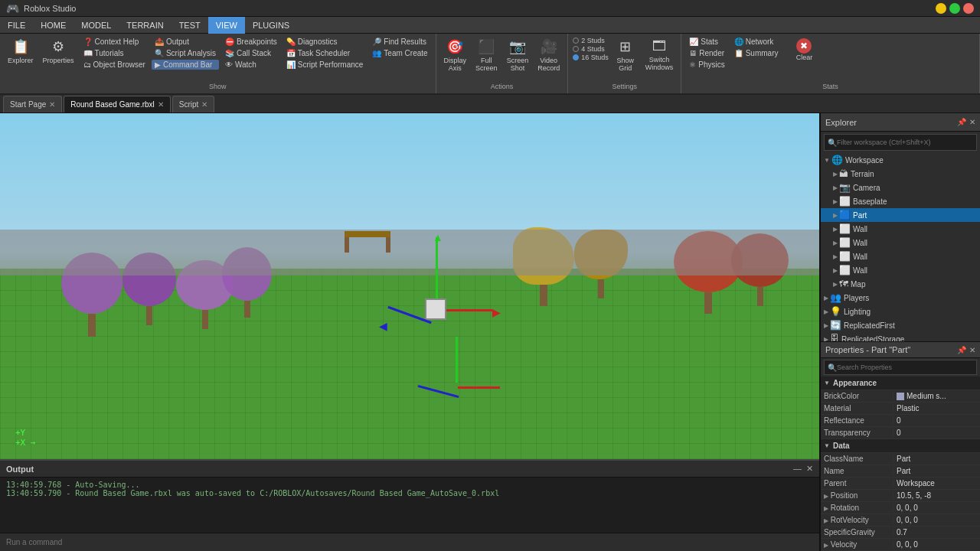 This screenshot has width=980, height=551. I want to click on close-button, so click(969, 8).